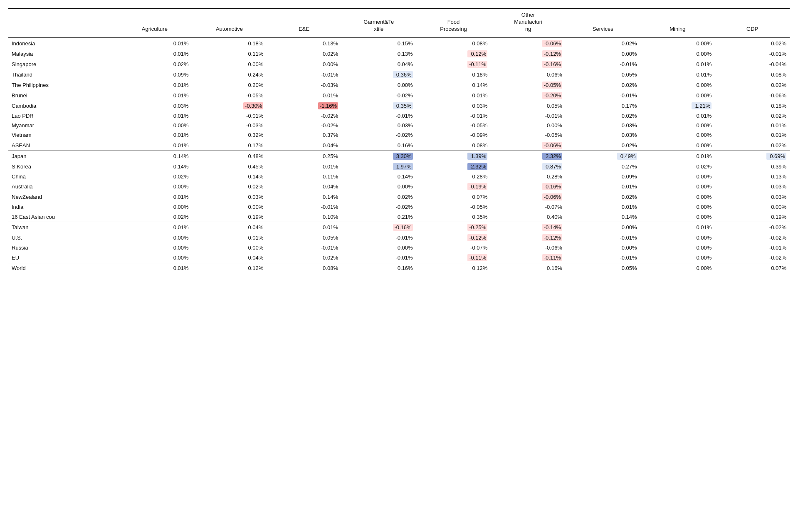 This screenshot has height=532, width=798. I want to click on table-row: U.S.0.00%0.01%0.05%-0.01%-0.12%-0.12%-0.…, so click(399, 238).